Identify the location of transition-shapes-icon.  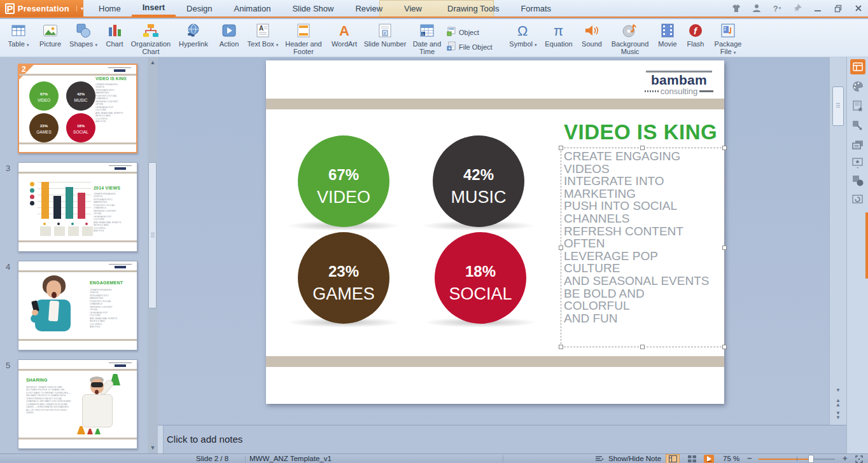
(858, 126).